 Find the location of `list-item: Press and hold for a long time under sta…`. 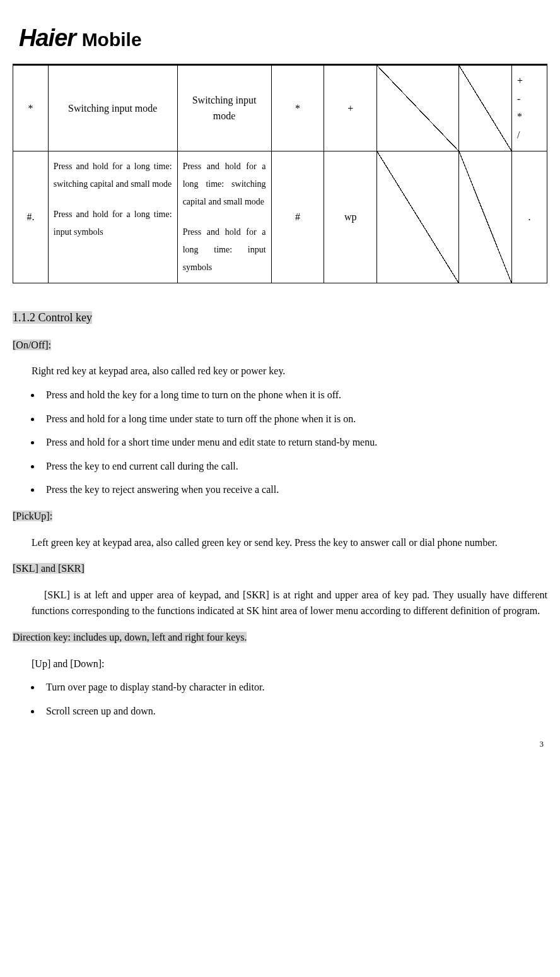

list-item: Press and hold for a long time under sta… is located at coordinates (294, 419).